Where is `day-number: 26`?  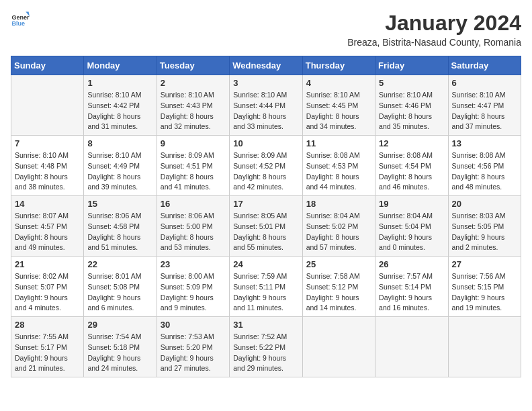 day-number: 26 is located at coordinates (411, 265).